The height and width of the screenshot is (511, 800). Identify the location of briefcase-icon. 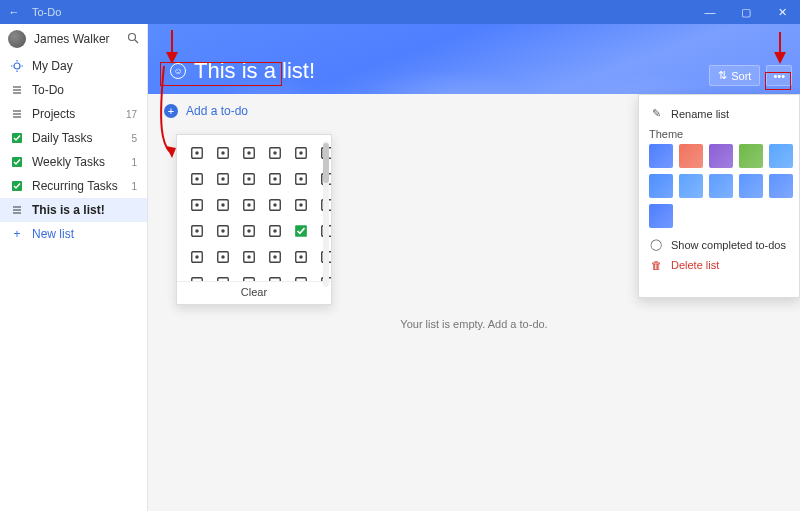
(197, 205).